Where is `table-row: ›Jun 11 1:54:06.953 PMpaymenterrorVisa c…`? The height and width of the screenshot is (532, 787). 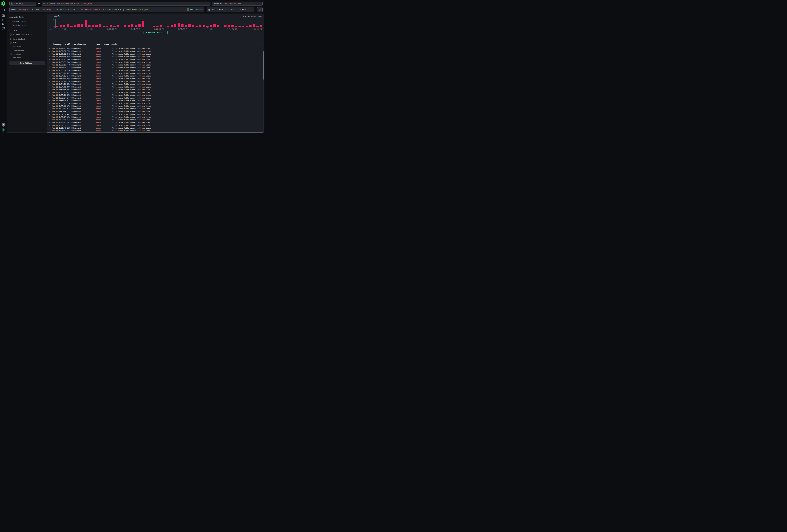
table-row: ›Jun 11 1:54:06.953 PMpaymenterrorVisa c… is located at coordinates (156, 90).